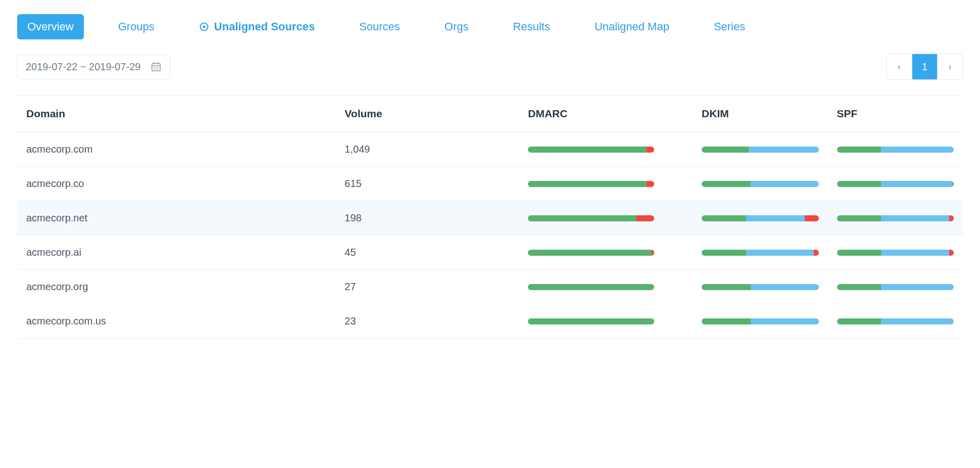  I want to click on domain-cell: acmecorp.com.us, so click(176, 321).